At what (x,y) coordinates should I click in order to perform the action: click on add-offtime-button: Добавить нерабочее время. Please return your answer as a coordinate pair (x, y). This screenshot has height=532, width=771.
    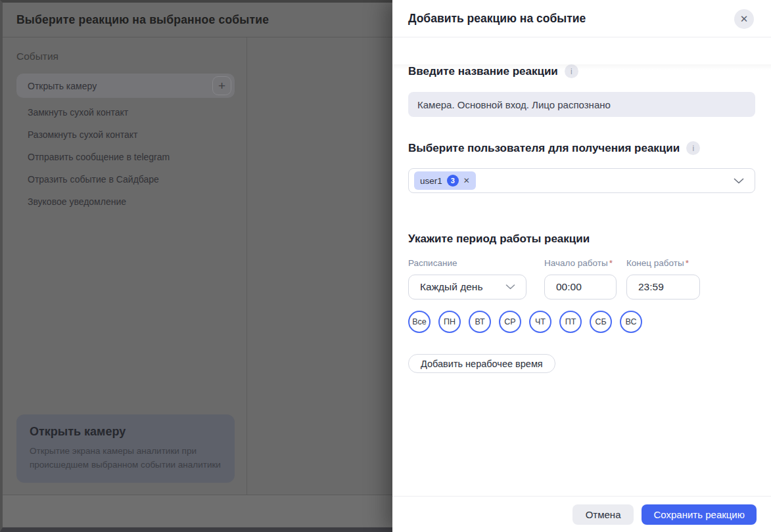
    Looking at the image, I should click on (482, 364).